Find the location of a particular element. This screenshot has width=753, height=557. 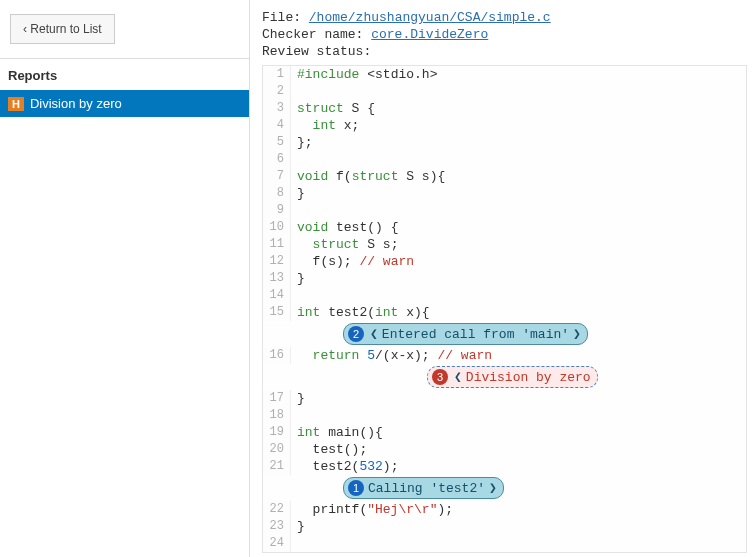

error-bubble: 3❮ Division by zero is located at coordinates (512, 377).